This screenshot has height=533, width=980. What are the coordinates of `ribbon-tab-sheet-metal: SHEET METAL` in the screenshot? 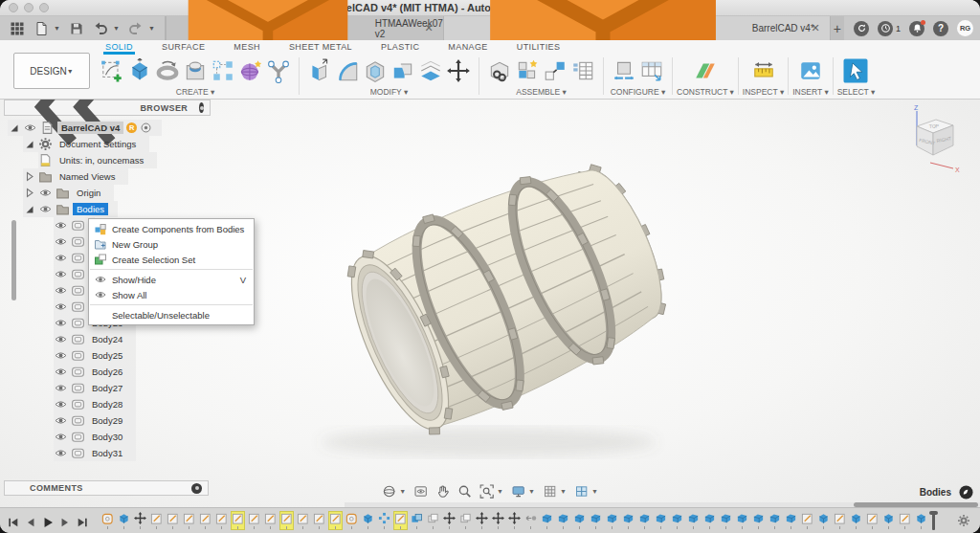 It's located at (321, 48).